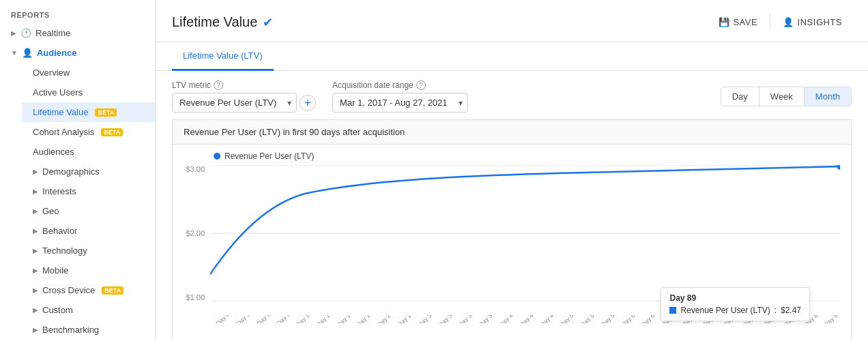  Describe the element at coordinates (267, 23) in the screenshot. I see `verified-icon: ✔` at that location.